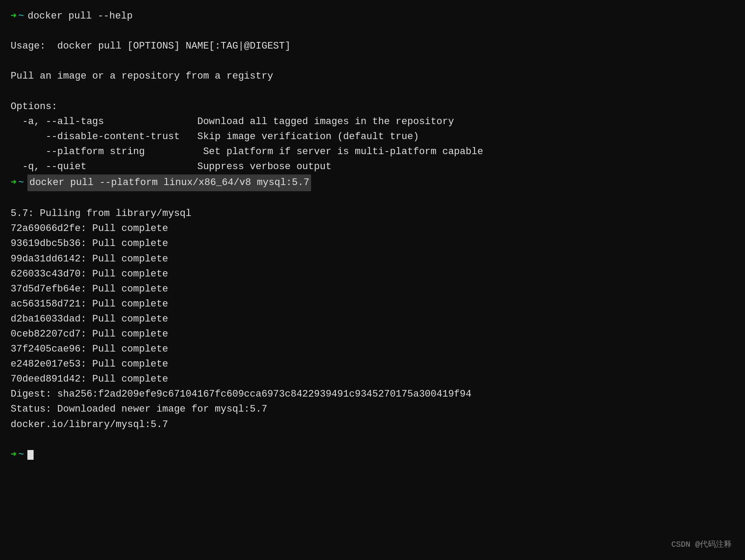  What do you see at coordinates (372, 183) in the screenshot?
I see `prompt-highlighted-line: ➜~docker pull --platform linux/x86_64/v8…` at bounding box center [372, 183].